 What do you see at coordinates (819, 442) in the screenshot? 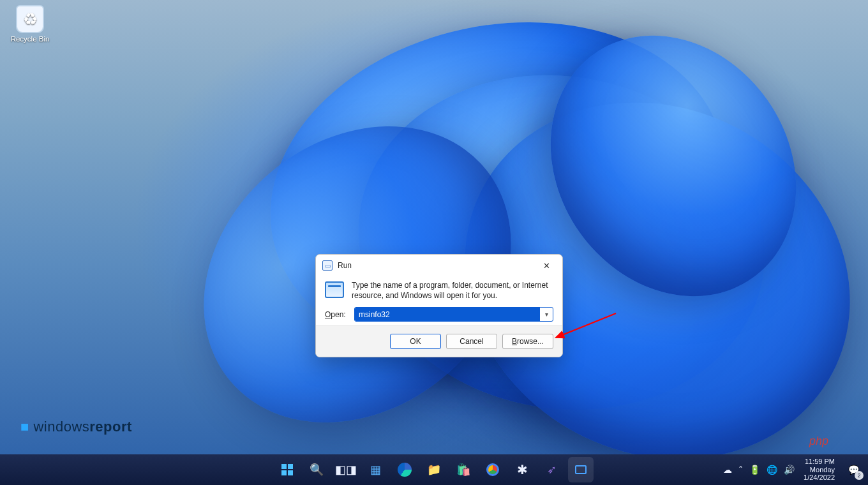
I see `overlay-watermark: php` at bounding box center [819, 442].